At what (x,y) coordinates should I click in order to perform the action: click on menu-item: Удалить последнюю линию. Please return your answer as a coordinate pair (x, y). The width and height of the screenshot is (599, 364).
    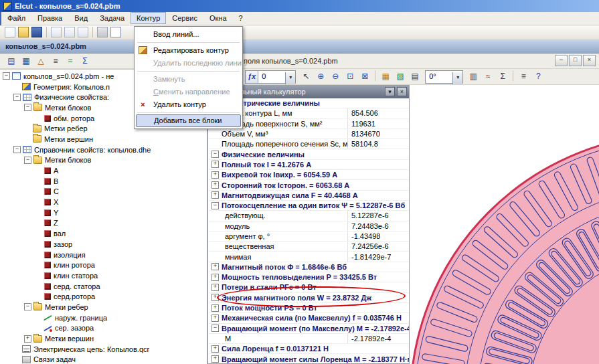
    Looking at the image, I should click on (189, 63).